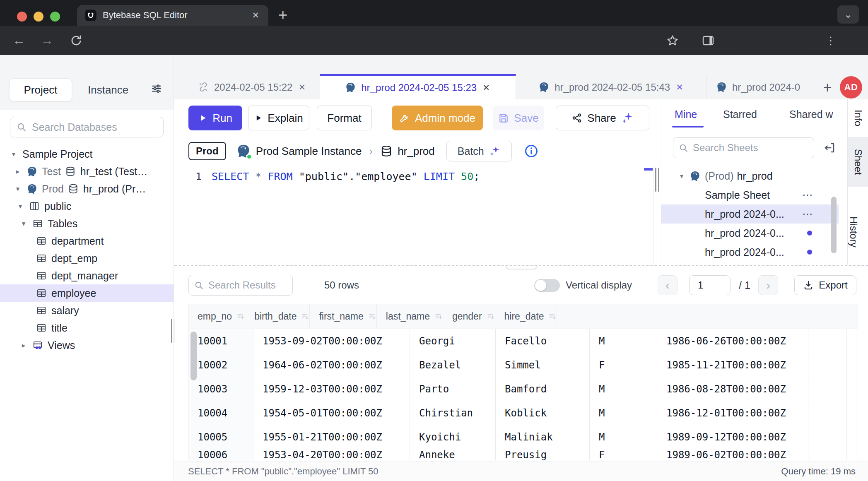 The width and height of the screenshot is (868, 481). What do you see at coordinates (523, 341) in the screenshot?
I see `table-row: 10001 1953-09-02T00:00:00Z Georgi Facell…` at bounding box center [523, 341].